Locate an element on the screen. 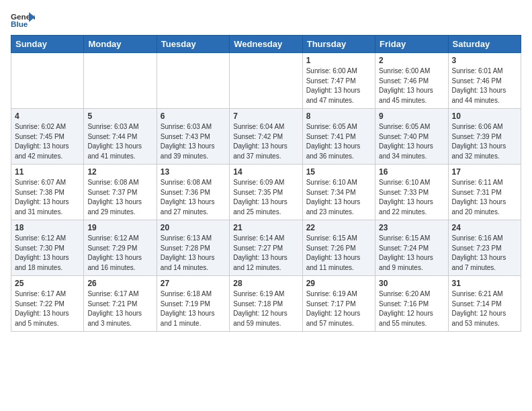 This screenshot has width=532, height=411. day-number: 28 is located at coordinates (266, 283).